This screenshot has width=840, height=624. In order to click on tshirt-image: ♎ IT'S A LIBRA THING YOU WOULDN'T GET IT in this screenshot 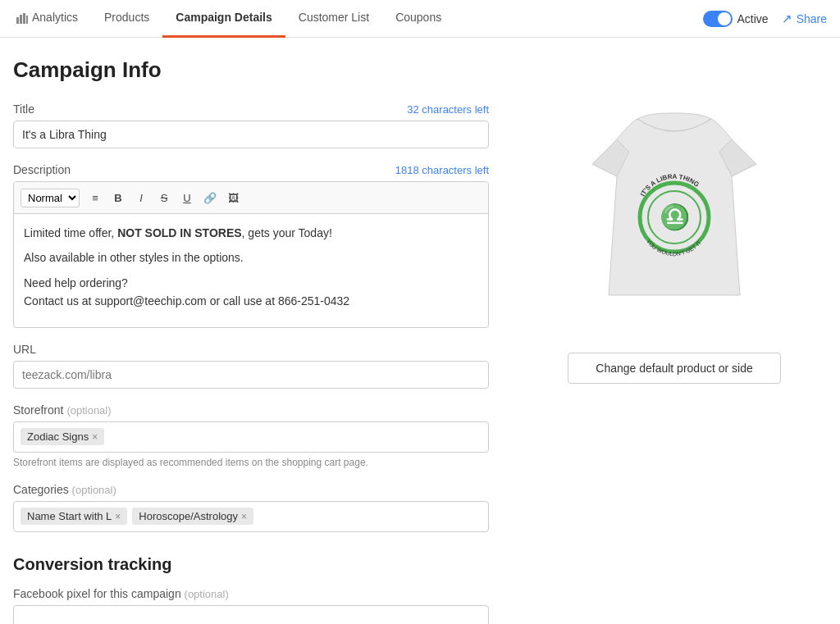, I will do `click(674, 213)`.